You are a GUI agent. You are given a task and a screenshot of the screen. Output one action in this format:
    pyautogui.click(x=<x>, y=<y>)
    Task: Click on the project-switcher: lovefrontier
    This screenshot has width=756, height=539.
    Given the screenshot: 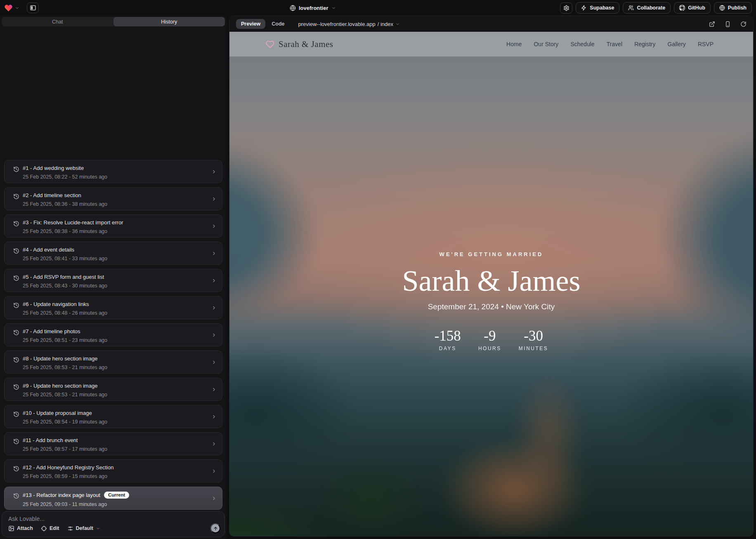 What is the action you would take?
    pyautogui.click(x=313, y=8)
    